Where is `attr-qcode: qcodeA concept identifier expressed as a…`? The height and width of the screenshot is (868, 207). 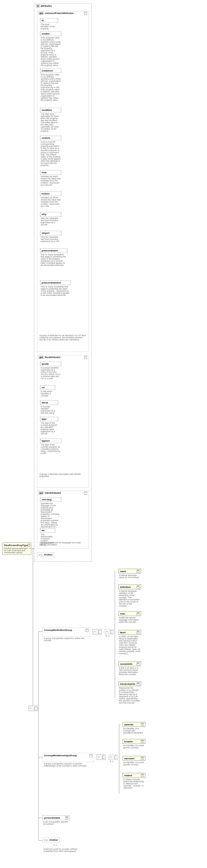 attr-qcode: qcodeA concept identifier expressed as a… is located at coordinates (51, 371).